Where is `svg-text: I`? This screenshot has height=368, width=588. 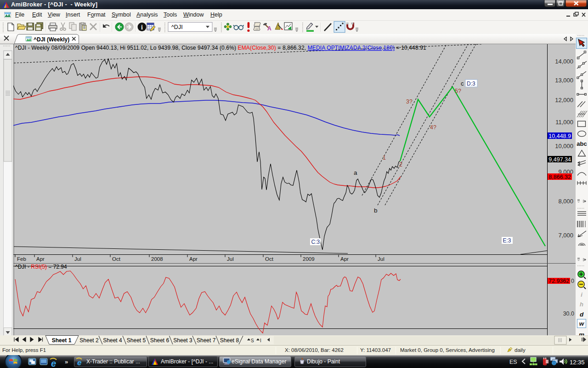 svg-text: I is located at coordinates (261, 340).